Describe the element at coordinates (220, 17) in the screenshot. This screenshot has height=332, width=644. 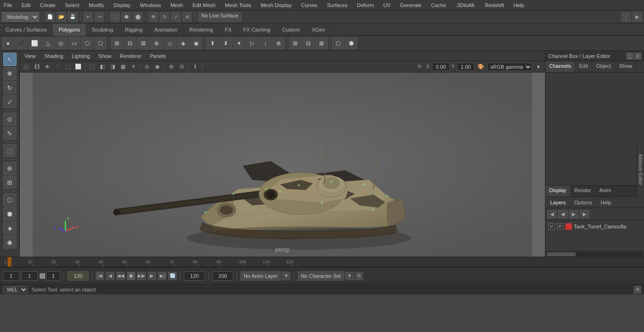
I see `no-live-surface-btn: No Live Surface` at that location.